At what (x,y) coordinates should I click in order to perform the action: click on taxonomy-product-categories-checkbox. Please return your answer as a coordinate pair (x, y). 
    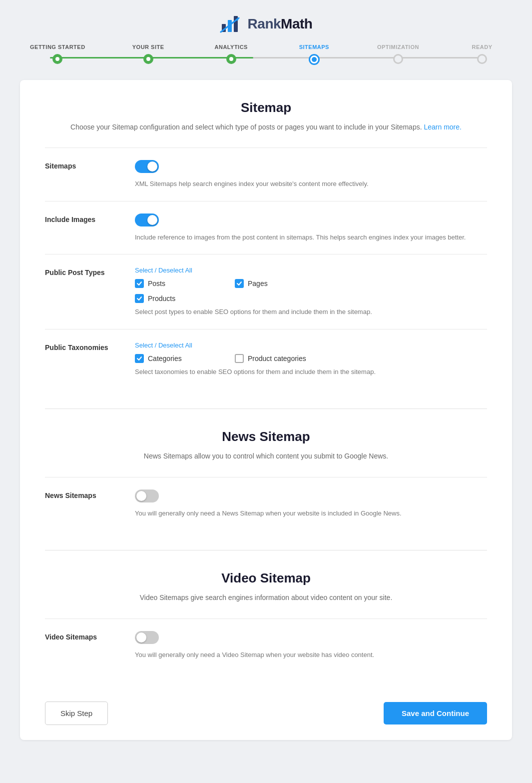
    Looking at the image, I should click on (239, 358).